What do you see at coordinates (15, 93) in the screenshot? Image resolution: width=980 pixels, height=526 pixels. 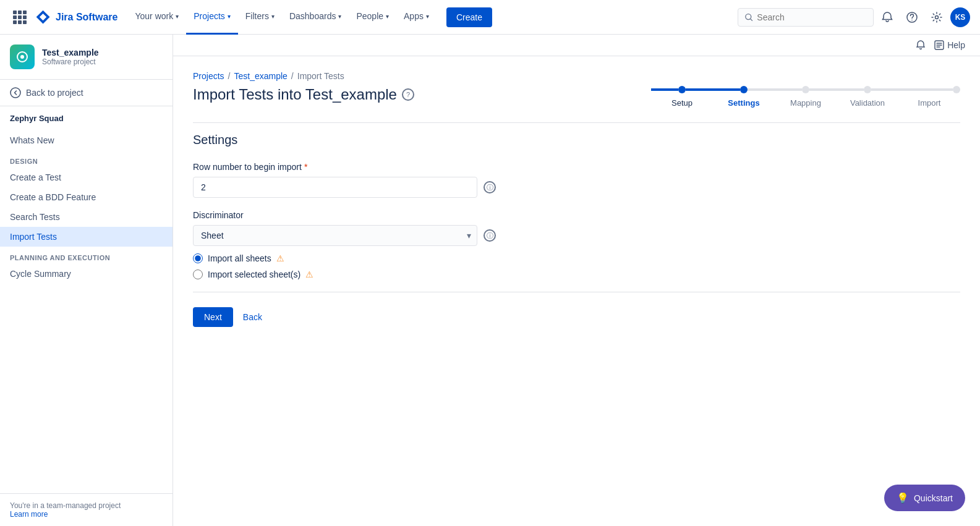 I see `back-icon` at bounding box center [15, 93].